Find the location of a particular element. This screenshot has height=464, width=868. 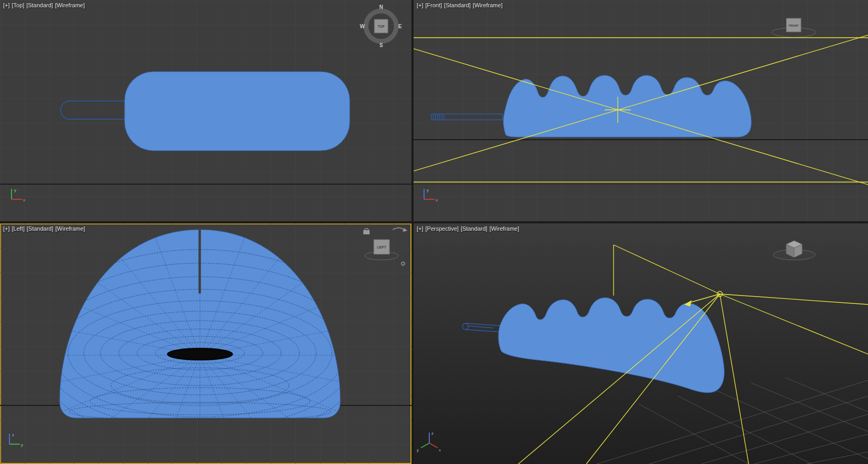

viewcube-face-label: TOP is located at coordinates (381, 26).